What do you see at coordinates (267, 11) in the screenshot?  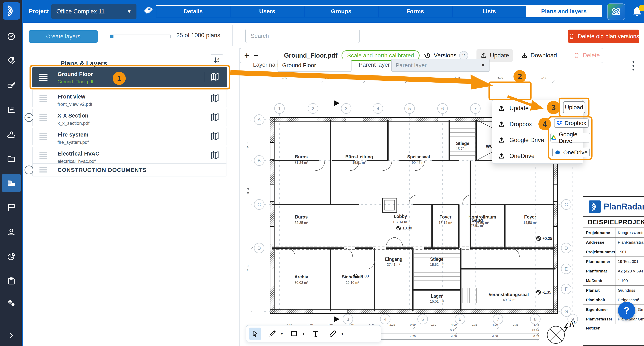 I see `tab-users: Users` at bounding box center [267, 11].